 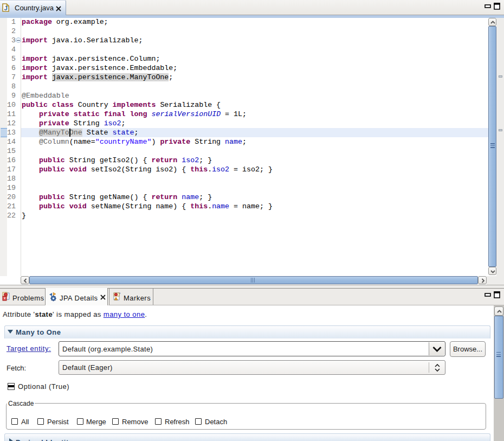 What do you see at coordinates (5, 8) in the screenshot?
I see `svg-text: J` at bounding box center [5, 8].